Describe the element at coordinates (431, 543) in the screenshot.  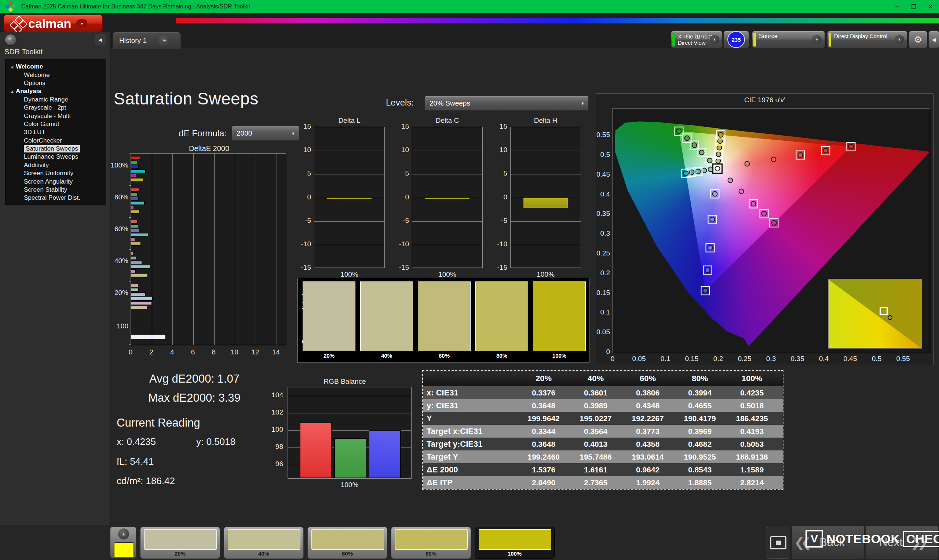
I see `patch-card-80: 80%` at that location.